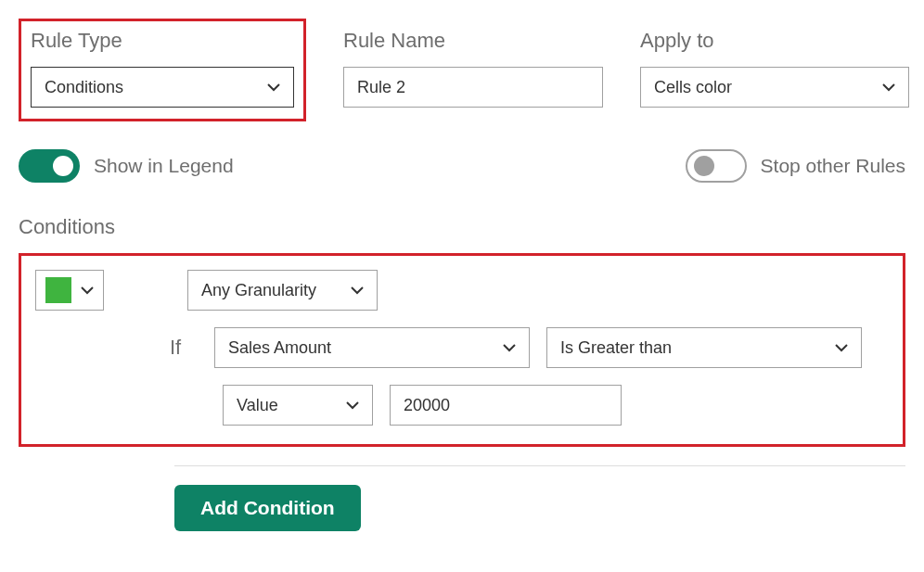 The height and width of the screenshot is (572, 924). I want to click on rule-type-group: Rule Type Conditions, so click(162, 69).